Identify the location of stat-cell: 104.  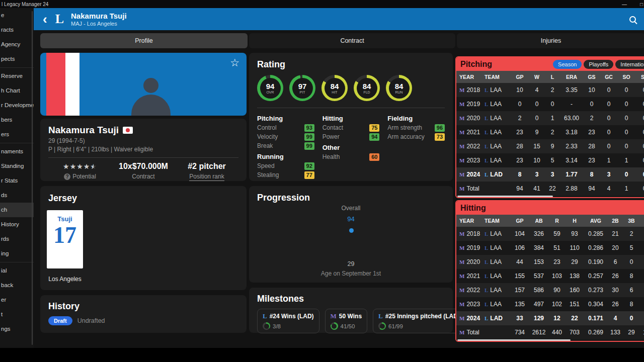
(520, 234).